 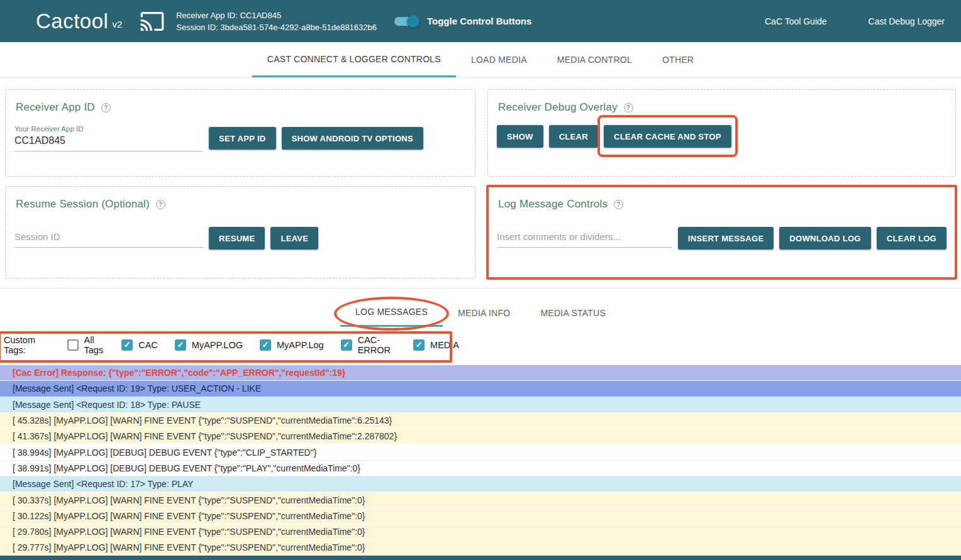 What do you see at coordinates (240, 238) in the screenshot?
I see `panel-content: RESUME LEAVE` at bounding box center [240, 238].